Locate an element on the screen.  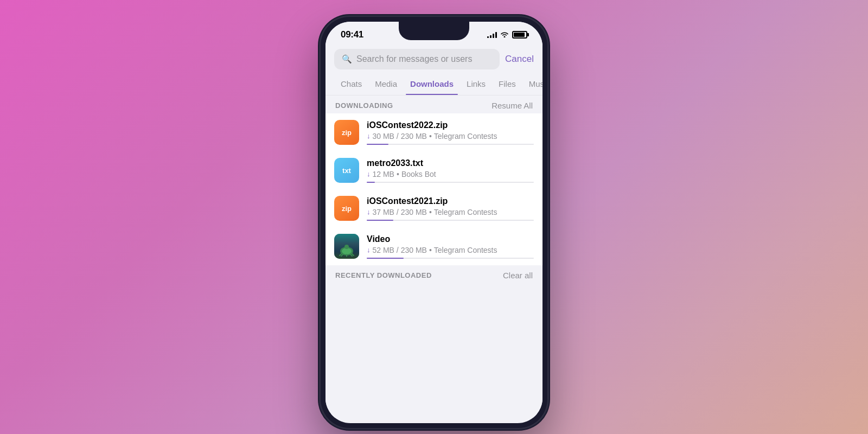
download-arrow-icon-1: ↓ is located at coordinates (369, 136).